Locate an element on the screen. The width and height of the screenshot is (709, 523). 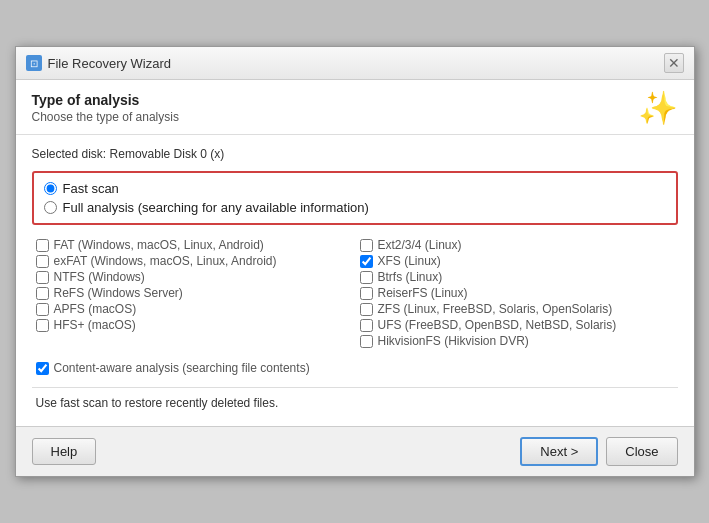
wizard-icon: ✨ is located at coordinates (658, 108).